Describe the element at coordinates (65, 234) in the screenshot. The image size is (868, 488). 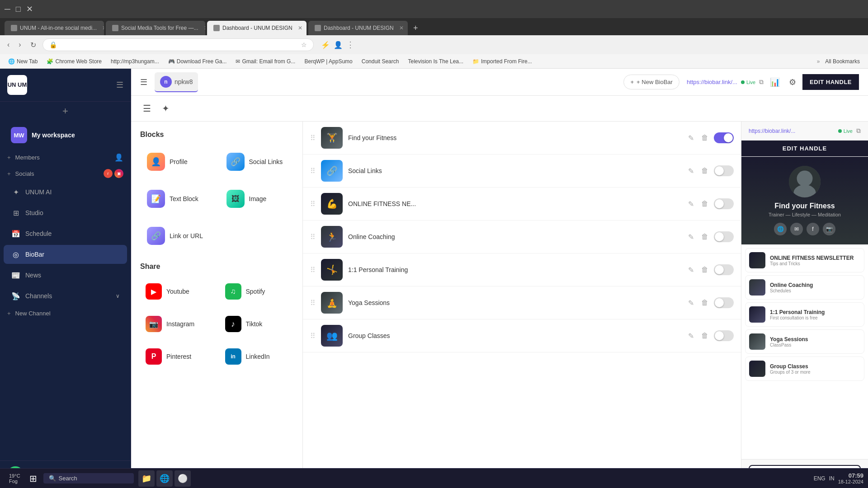
I see `sidebar-item-schedule: 📅 Schedule` at that location.